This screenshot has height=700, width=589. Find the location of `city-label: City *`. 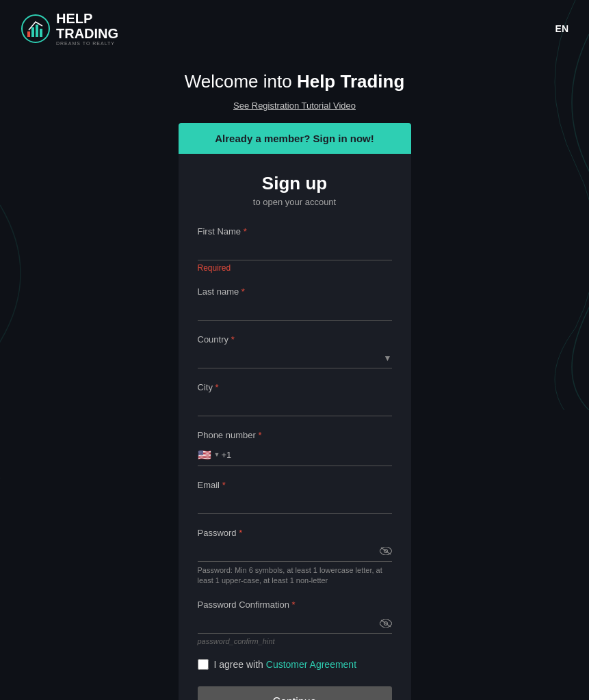

city-label: City * is located at coordinates (295, 387).